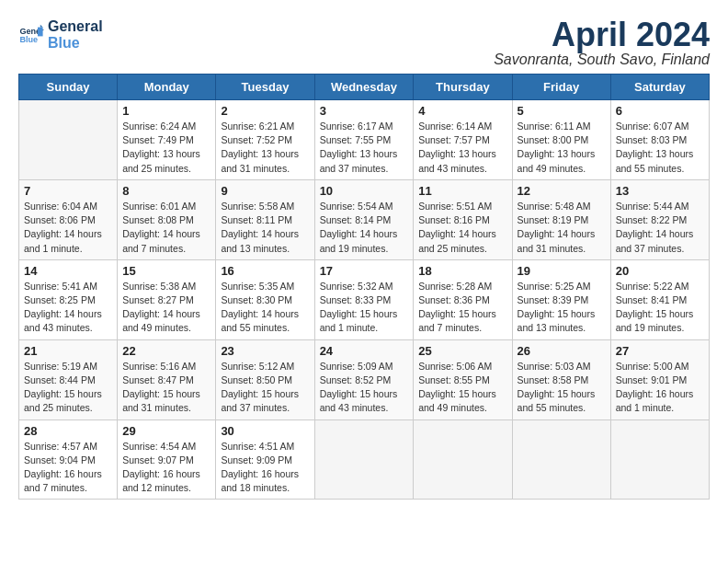 This screenshot has width=728, height=563. What do you see at coordinates (462, 307) in the screenshot?
I see `day-info: Sunrise: 5:28 AM Sunset: 8:36 PM Dayligh…` at bounding box center [462, 307].